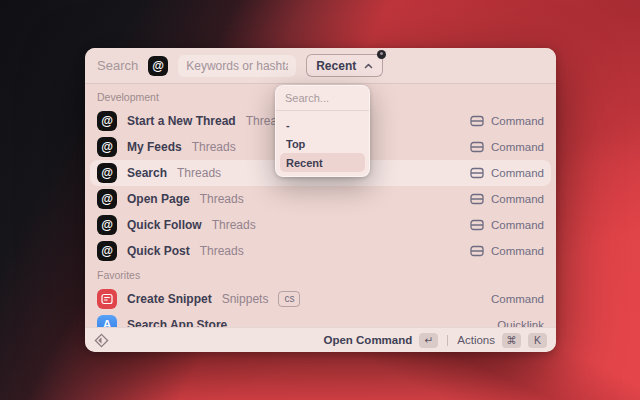 The height and width of the screenshot is (400, 640). I want to click on enter-key-badge: ↵, so click(428, 340).